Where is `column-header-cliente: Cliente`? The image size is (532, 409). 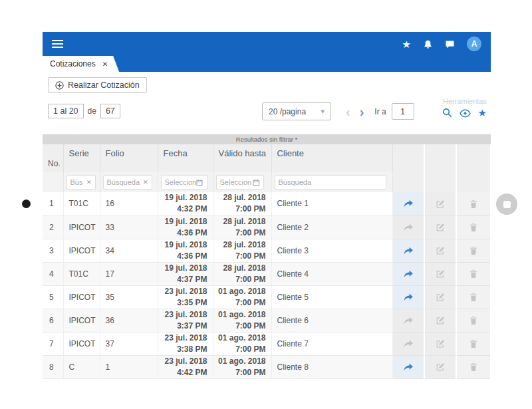 column-header-cliente: Cliente is located at coordinates (332, 158).